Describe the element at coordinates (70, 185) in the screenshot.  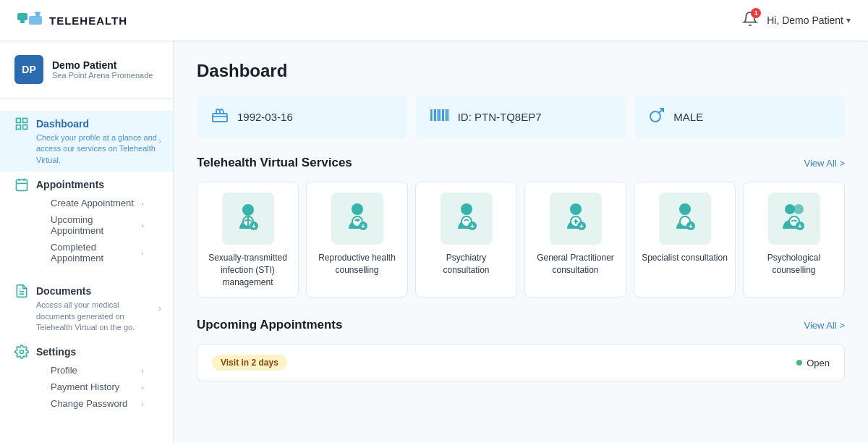
I see `sidebar-appointments-label: Appointments` at that location.